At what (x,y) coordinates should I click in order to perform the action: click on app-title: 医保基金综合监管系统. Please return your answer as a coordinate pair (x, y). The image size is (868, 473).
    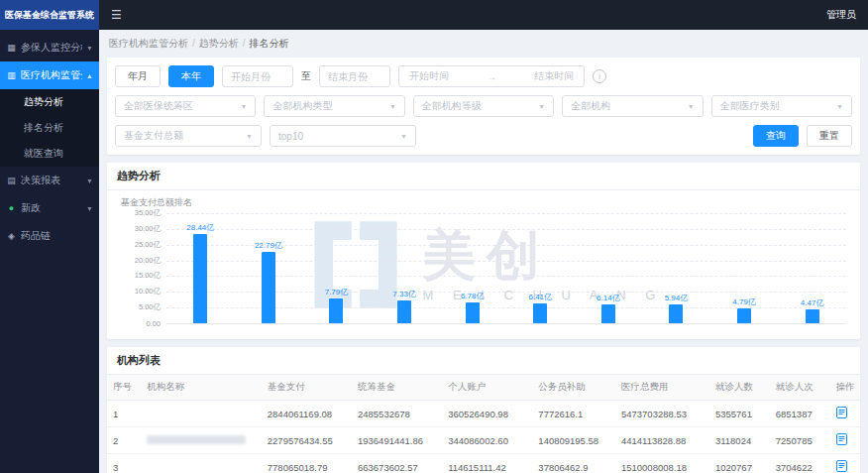
    Looking at the image, I should click on (50, 15).